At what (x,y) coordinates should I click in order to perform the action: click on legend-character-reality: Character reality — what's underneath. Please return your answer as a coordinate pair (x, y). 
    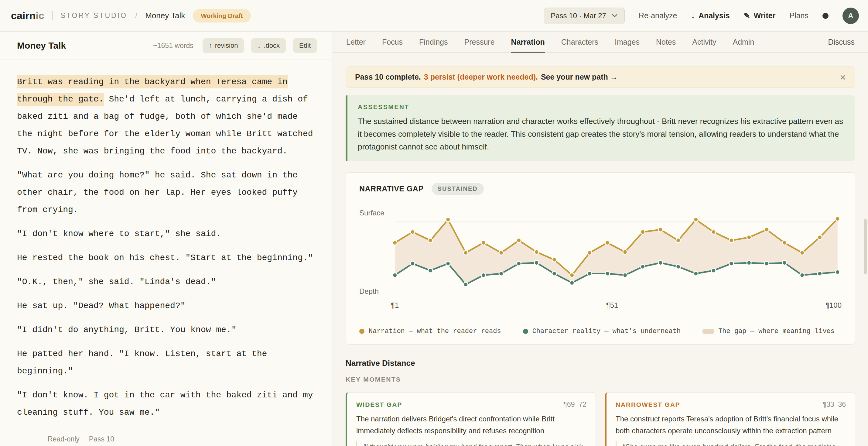
    Looking at the image, I should click on (602, 331).